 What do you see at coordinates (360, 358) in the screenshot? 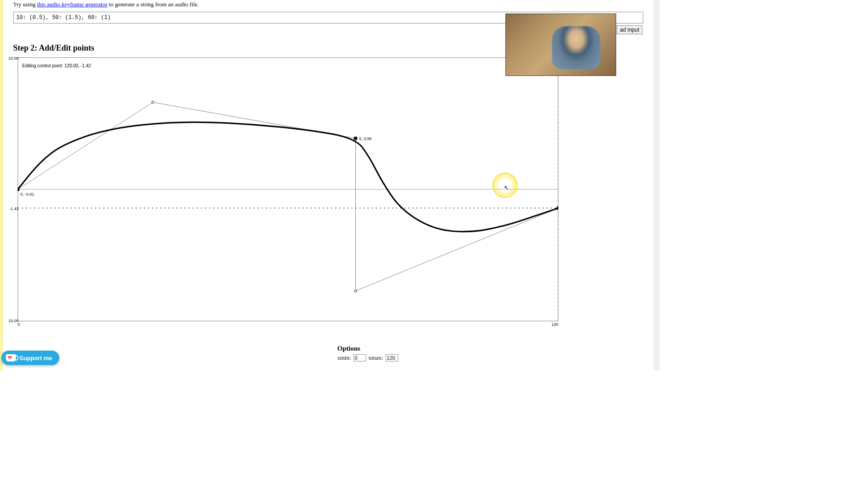
I see `xmin-input` at bounding box center [360, 358].